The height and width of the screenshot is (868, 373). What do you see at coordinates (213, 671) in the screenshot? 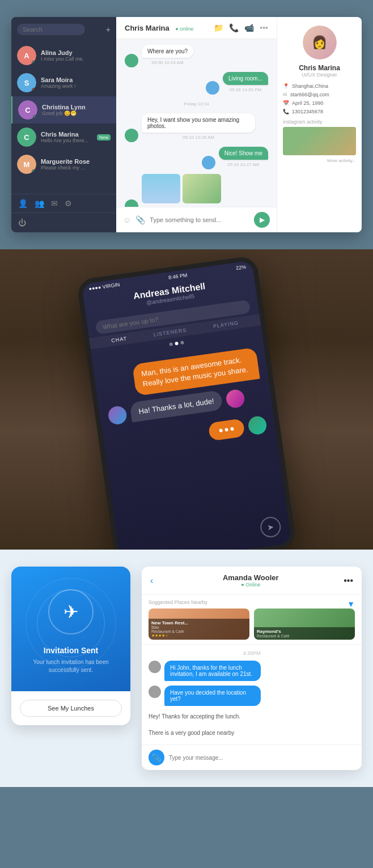
I see `message-bubble: Hi John, thanks for the lunch invitation…` at bounding box center [213, 671].